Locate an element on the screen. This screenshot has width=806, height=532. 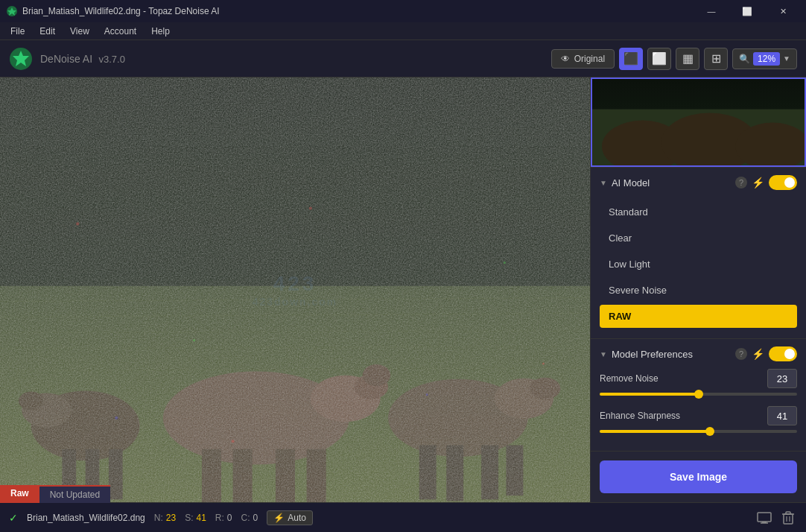
n-value: 23 is located at coordinates (171, 518).